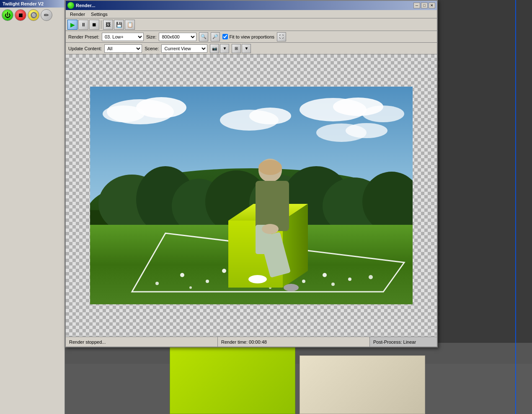 The height and width of the screenshot is (414, 532). Describe the element at coordinates (73, 25) in the screenshot. I see `play-icon: ▶` at that location.